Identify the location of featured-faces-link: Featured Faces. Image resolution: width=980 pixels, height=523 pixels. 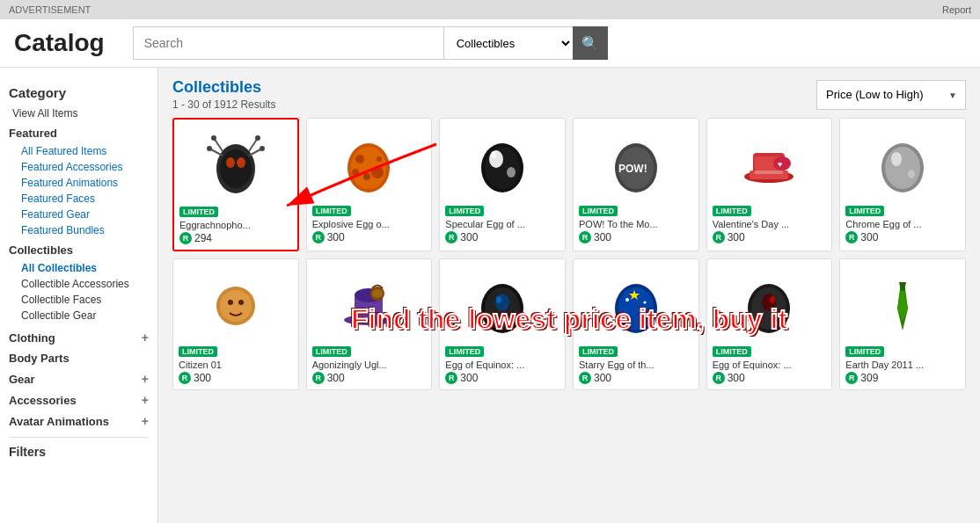
(79, 199).